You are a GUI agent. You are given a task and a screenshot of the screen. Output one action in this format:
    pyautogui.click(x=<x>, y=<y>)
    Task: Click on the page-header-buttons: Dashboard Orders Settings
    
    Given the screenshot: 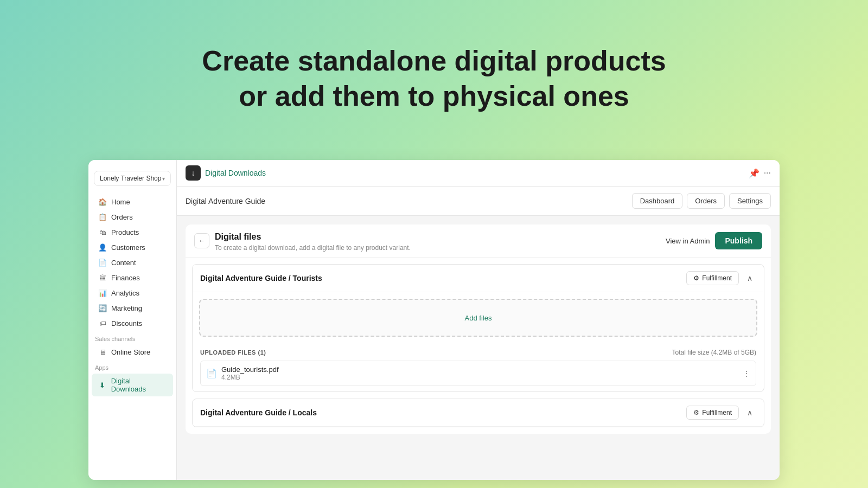 What is the action you would take?
    pyautogui.click(x=701, y=201)
    